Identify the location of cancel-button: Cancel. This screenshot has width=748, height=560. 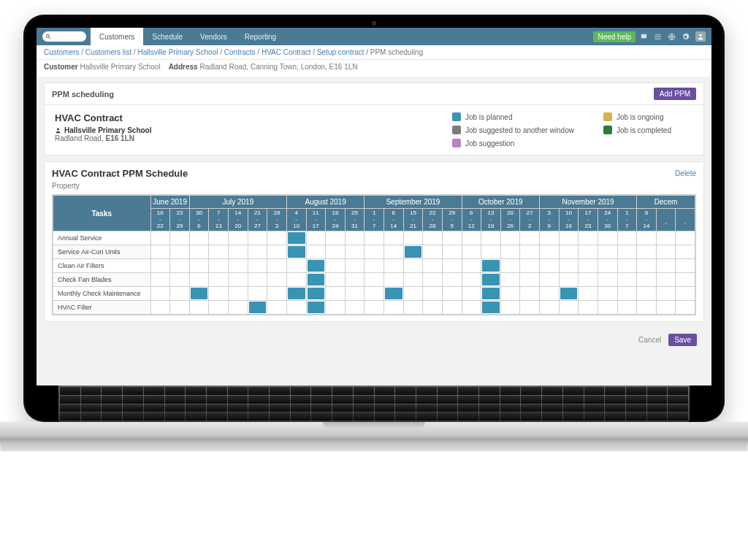
(650, 340).